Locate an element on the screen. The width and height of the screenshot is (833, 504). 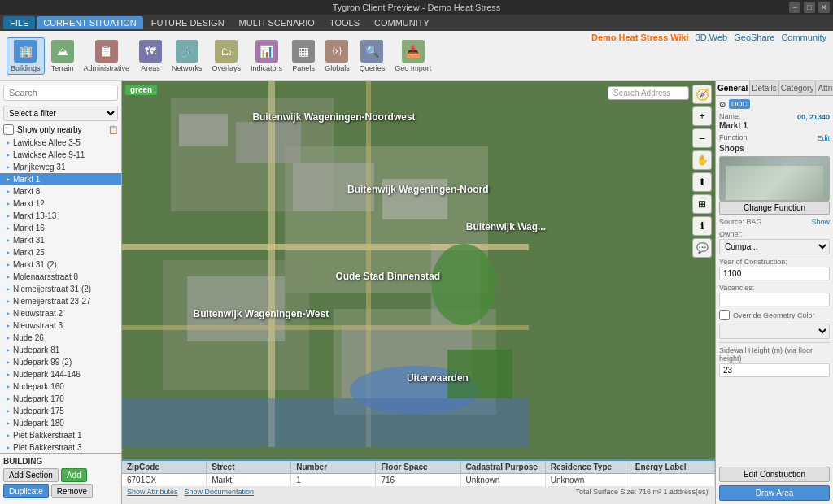
list-item: ▸Molenaarsstraat 8 is located at coordinates (60, 276).